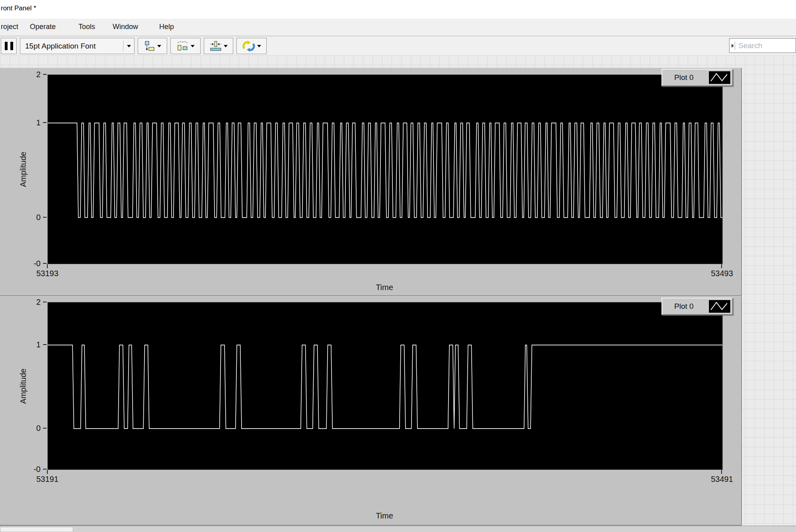  I want to click on distribute-objects-icon, so click(183, 46).